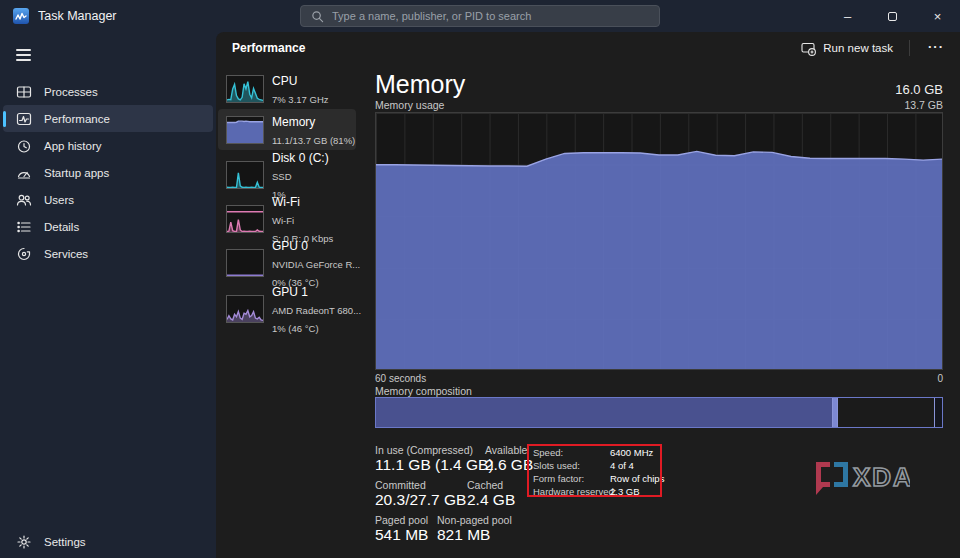  What do you see at coordinates (808, 48) in the screenshot?
I see `run-new-task-icon` at bounding box center [808, 48].